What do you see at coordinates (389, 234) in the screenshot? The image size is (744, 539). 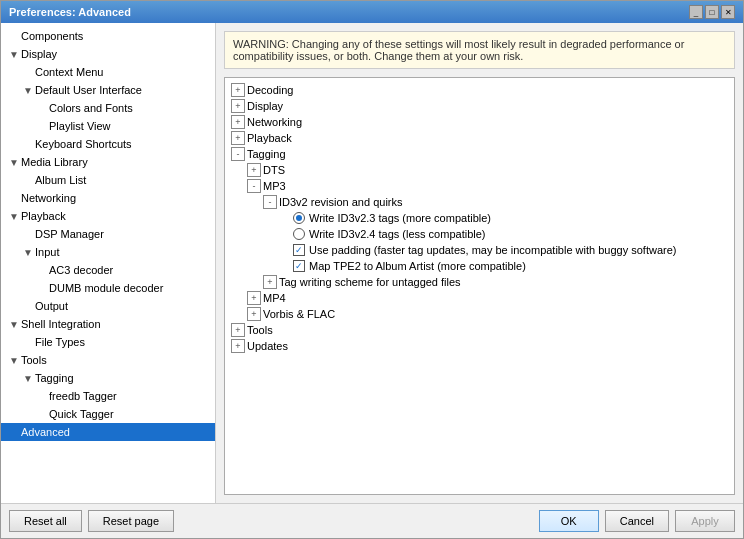 I see `radio-write-id3v24: Write ID3v2.4 tags (less compatible)` at bounding box center [389, 234].